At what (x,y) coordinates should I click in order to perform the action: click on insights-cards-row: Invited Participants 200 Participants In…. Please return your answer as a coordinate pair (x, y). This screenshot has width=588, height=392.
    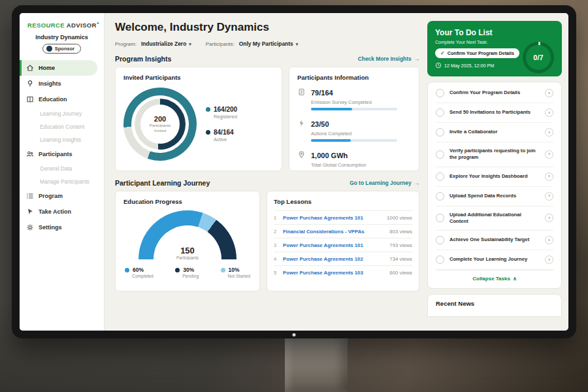
    Looking at the image, I should click on (267, 119).